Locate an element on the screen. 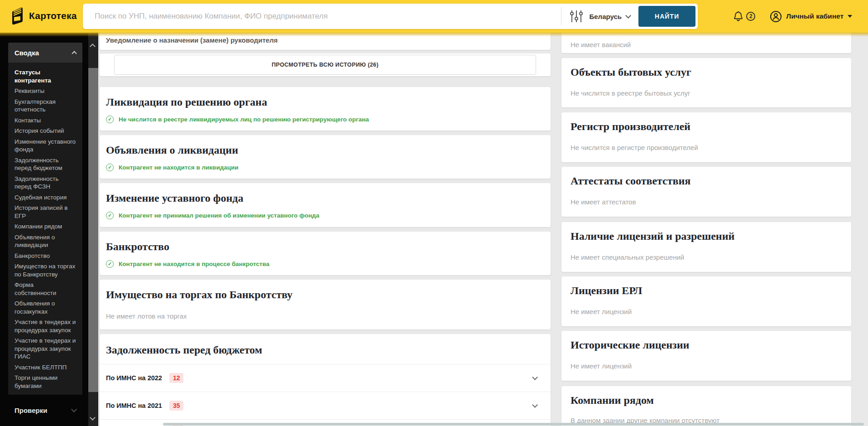 The image size is (868, 426). card-title: Задолженность перед бюджетом is located at coordinates (325, 350).